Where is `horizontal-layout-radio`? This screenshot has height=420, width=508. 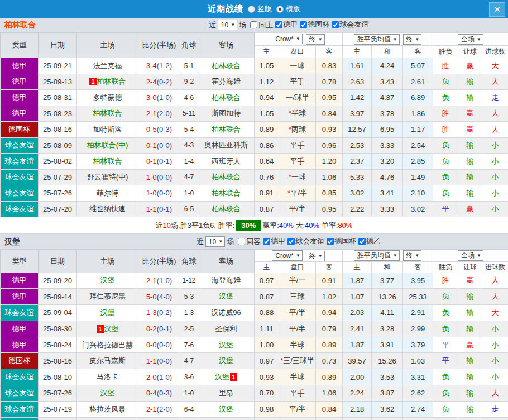
horizontal-layout-radio is located at coordinates (280, 9).